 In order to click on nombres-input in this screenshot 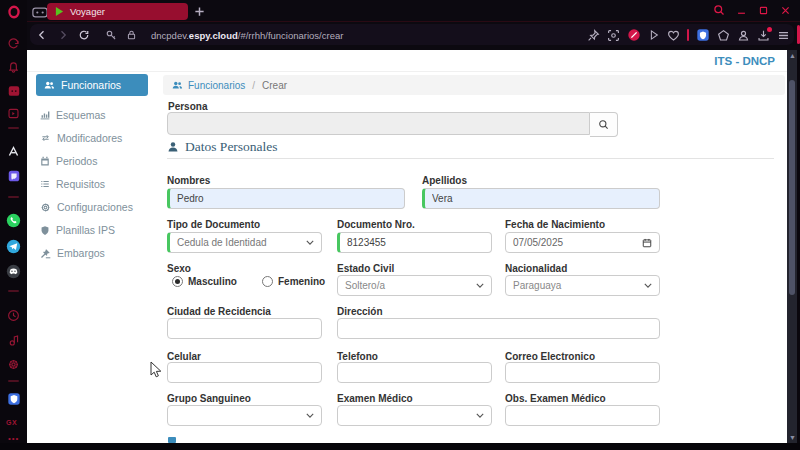, I will do `click(286, 198)`.